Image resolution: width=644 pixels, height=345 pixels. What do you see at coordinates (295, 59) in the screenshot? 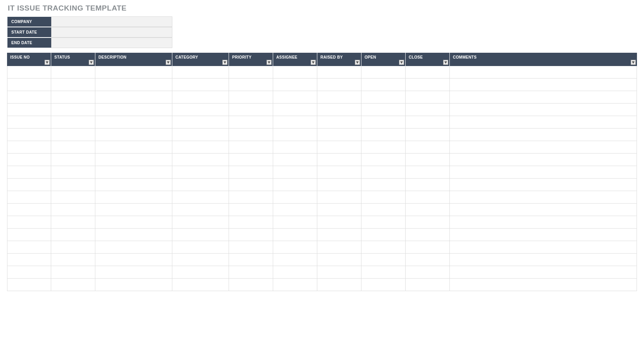
I see `column-header-assignee: ASSIGNEE` at bounding box center [295, 59].